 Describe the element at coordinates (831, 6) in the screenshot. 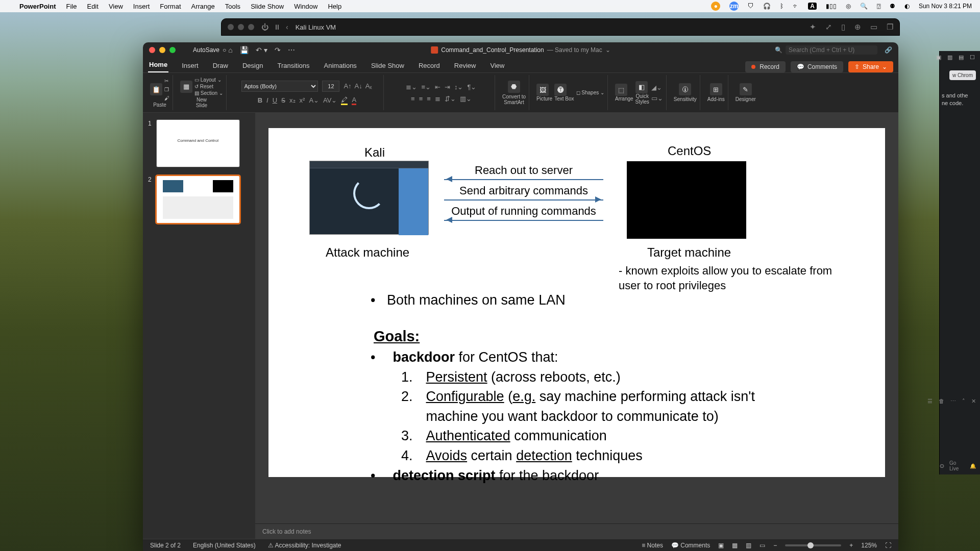

I see `battery-icon: ▮▯▯` at that location.